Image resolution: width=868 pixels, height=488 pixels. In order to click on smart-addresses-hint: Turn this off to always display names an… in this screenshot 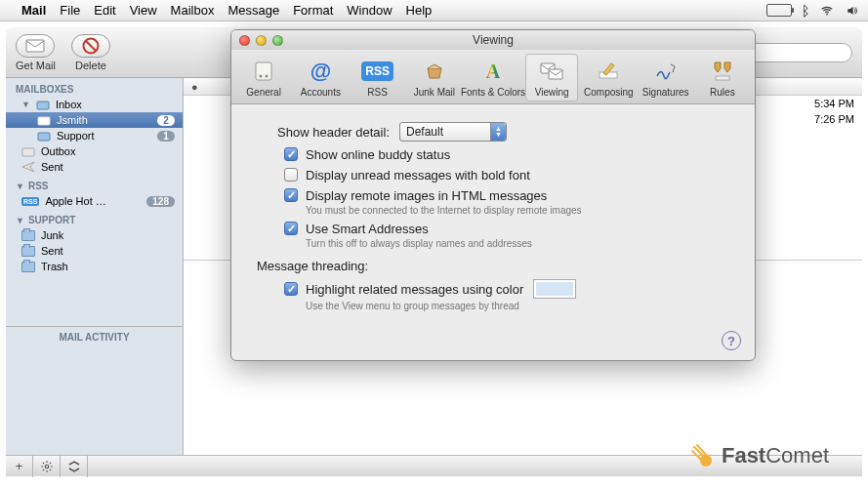, I will do `click(519, 244)`.